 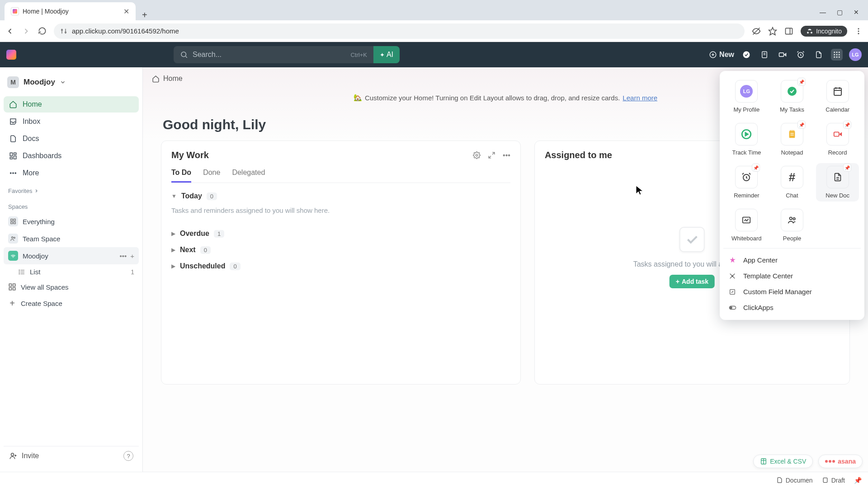 What do you see at coordinates (399, 31) in the screenshot?
I see `address-bar: app.clickup.com/9016164592/home` at bounding box center [399, 31].